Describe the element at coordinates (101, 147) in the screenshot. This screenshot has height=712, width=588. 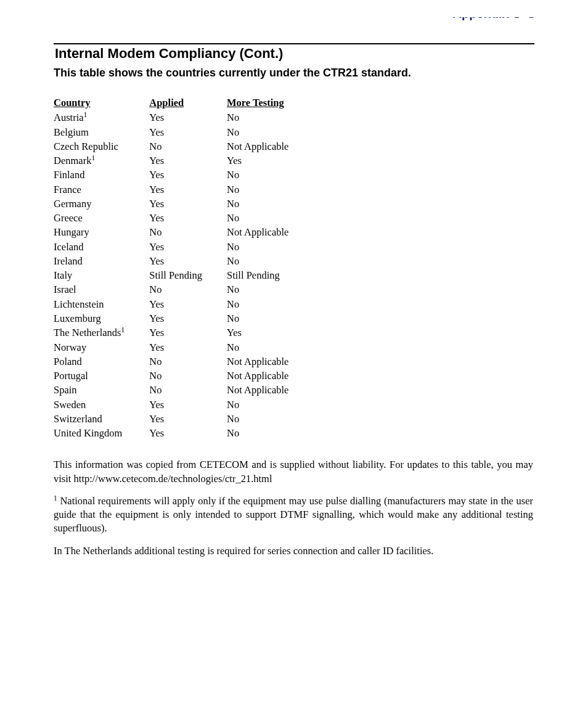
I see `cell-country: Czech Republic` at that location.